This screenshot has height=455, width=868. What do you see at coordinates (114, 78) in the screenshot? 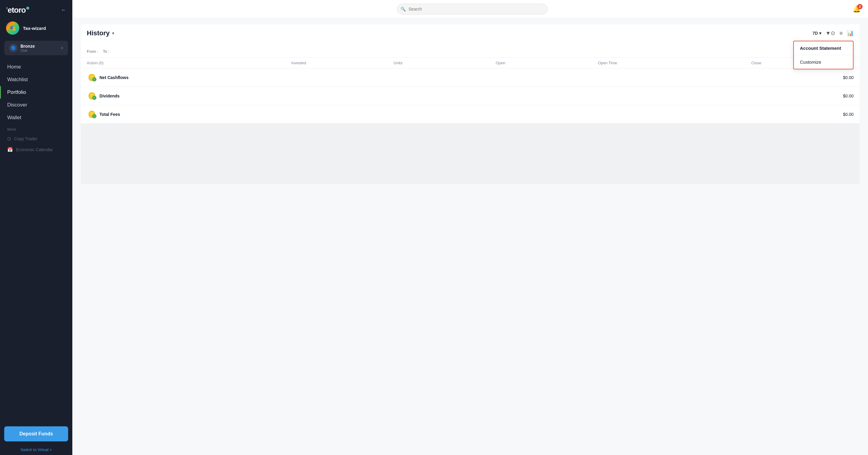
I see `net-cashflows-label: Net Cashflows` at bounding box center [114, 78].